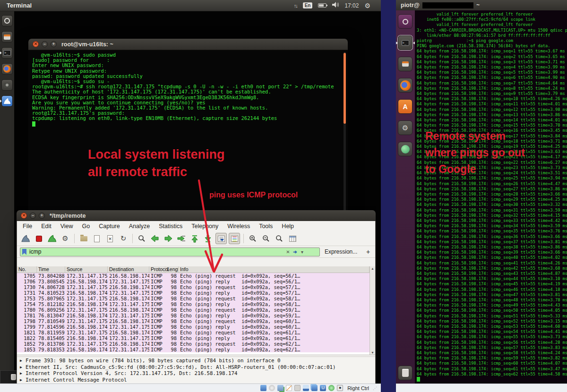  What do you see at coordinates (264, 388) in the screenshot?
I see `hdd-icon` at bounding box center [264, 388].